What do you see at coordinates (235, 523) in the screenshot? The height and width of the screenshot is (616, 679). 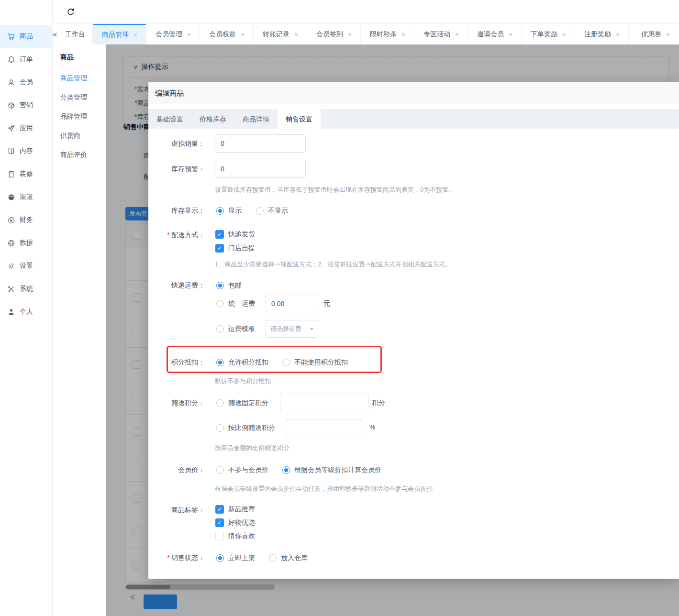 I see `tag-option-good-picks: ✓好物优选` at bounding box center [235, 523].